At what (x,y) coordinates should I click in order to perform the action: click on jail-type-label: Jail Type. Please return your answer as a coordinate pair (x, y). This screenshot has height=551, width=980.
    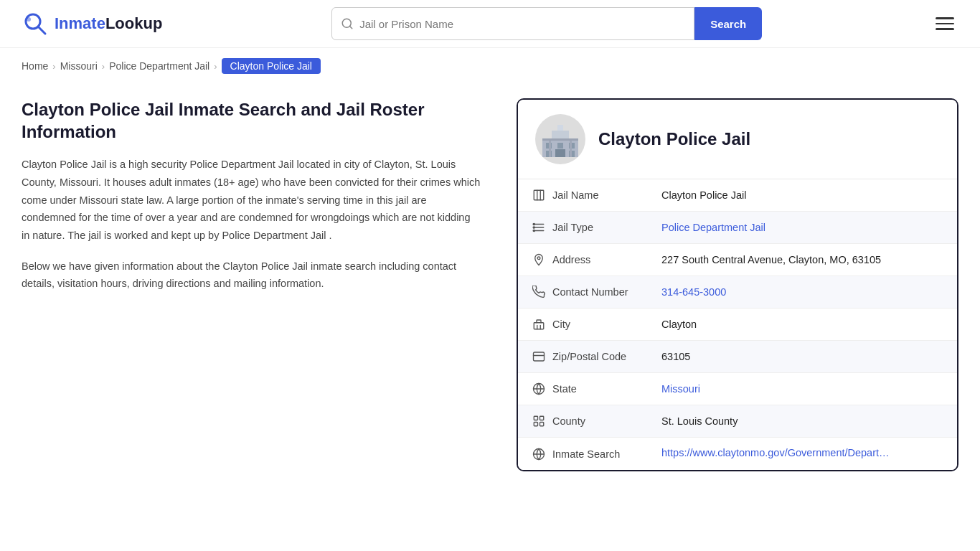
    Looking at the image, I should click on (573, 227).